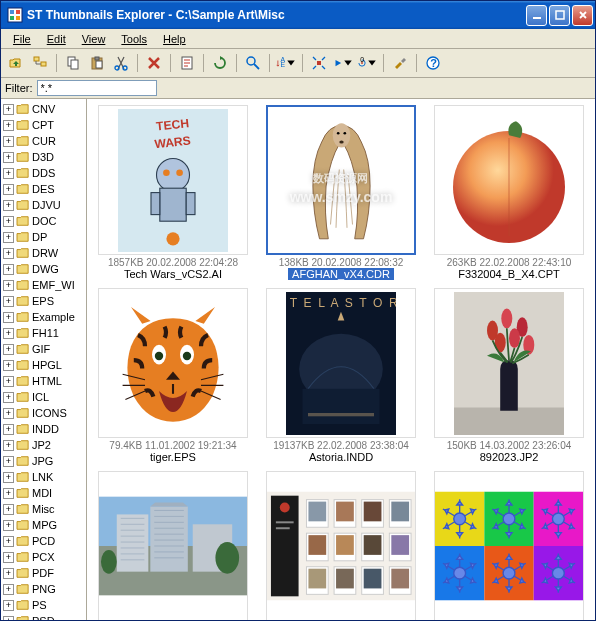  I want to click on thumbnail-item: 138KB 20.02.2008 22:08:32AFGHAN_vX4.CDR, so click(341, 192).